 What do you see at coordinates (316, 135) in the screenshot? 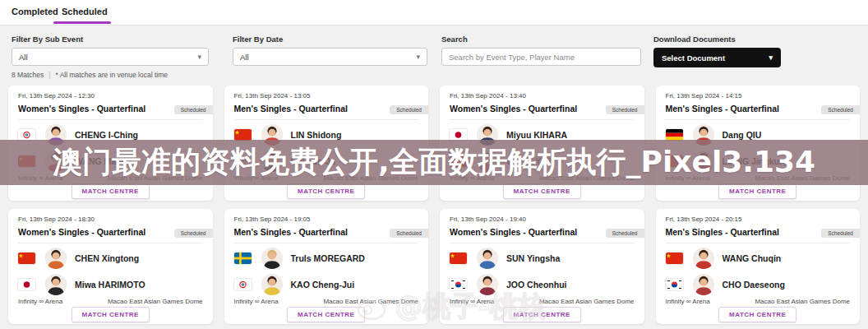
I see `player-name: LIN Shidong` at bounding box center [316, 135].